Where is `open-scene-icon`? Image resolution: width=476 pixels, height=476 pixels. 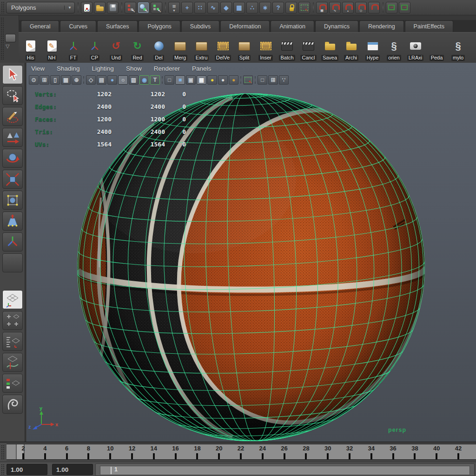 open-scene-icon is located at coordinates (99, 7).